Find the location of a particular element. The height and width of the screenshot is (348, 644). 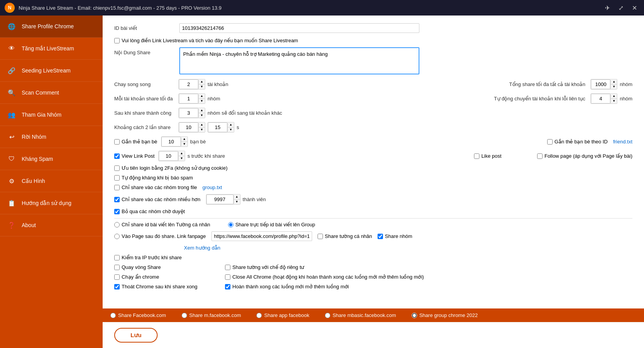

save-button: Lưu is located at coordinates (136, 335).